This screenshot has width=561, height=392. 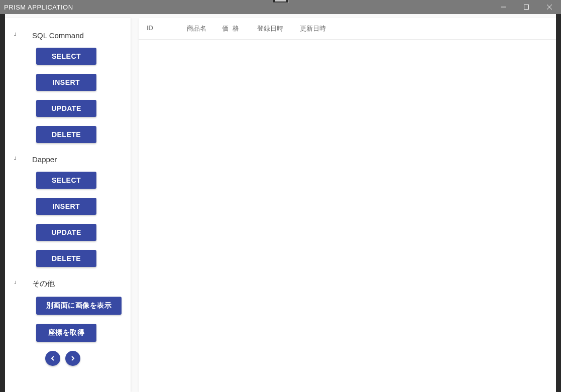 What do you see at coordinates (321, 29) in the screenshot?
I see `column-header-updated: 更新日時` at bounding box center [321, 29].